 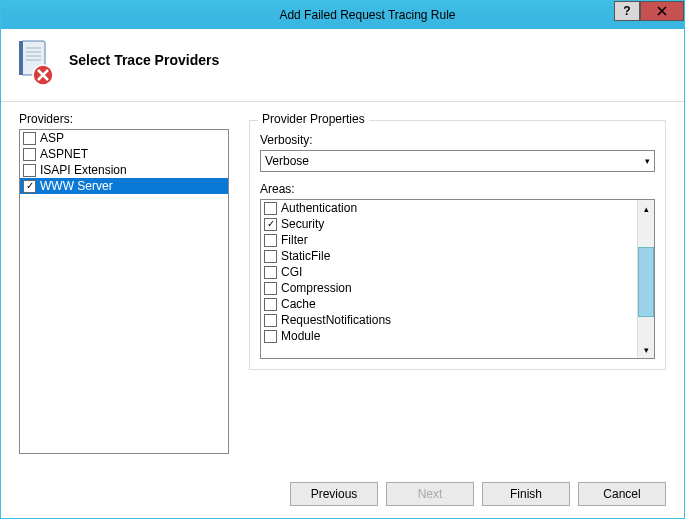 What do you see at coordinates (84, 170) in the screenshot?
I see `provider-item-label: ISAPI Extension` at bounding box center [84, 170].